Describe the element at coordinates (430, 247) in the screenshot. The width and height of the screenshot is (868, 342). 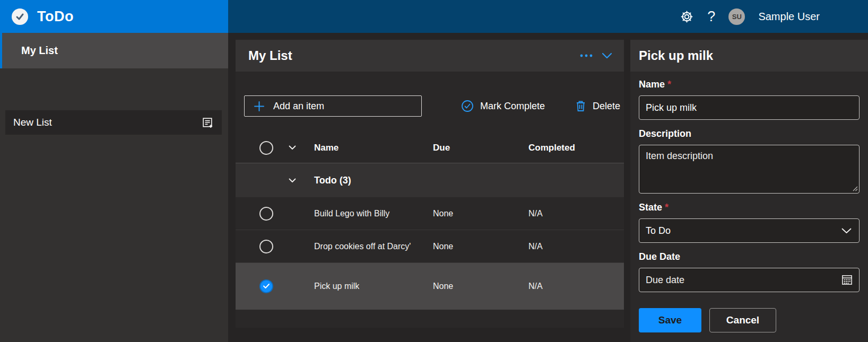
I see `table-row: Drop cookies off at Darcy' None N/A` at that location.